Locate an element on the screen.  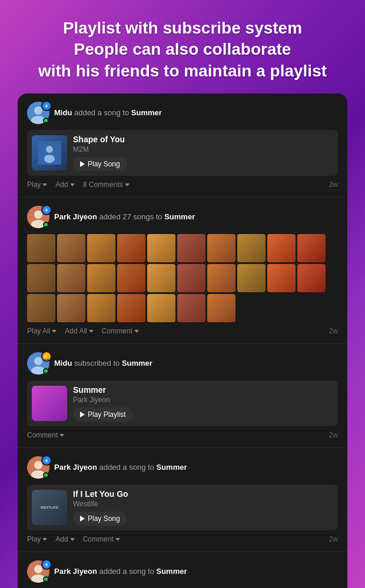
play-playlist-btn-3: Play Playlist is located at coordinates (103, 415).